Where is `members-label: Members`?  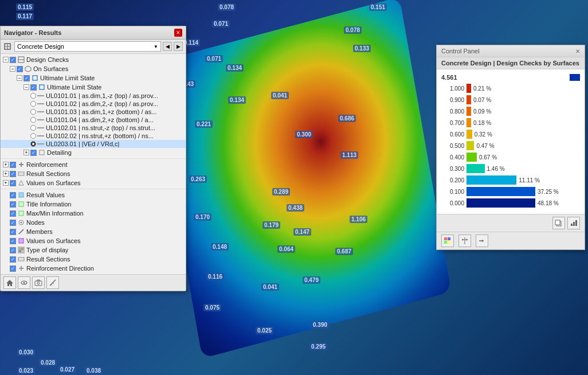 members-label: Members is located at coordinates (40, 232).